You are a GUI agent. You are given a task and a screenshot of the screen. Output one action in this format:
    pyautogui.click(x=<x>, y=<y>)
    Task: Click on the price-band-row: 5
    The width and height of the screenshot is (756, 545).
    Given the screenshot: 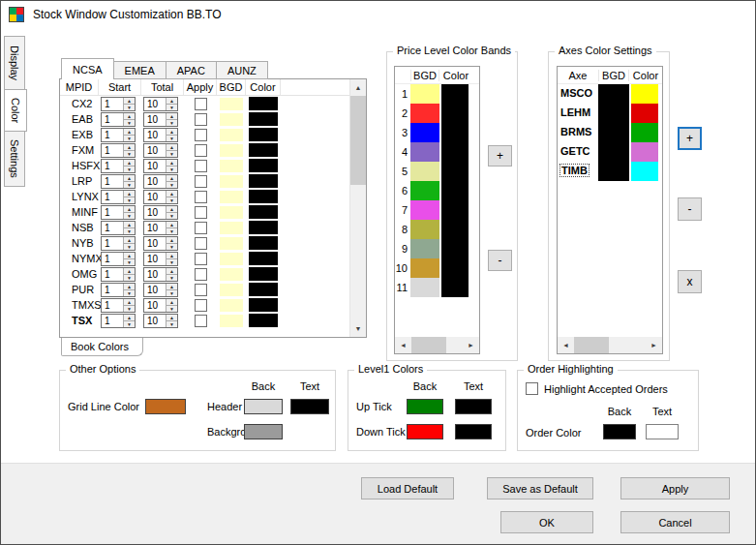 What is the action you would take?
    pyautogui.click(x=438, y=171)
    